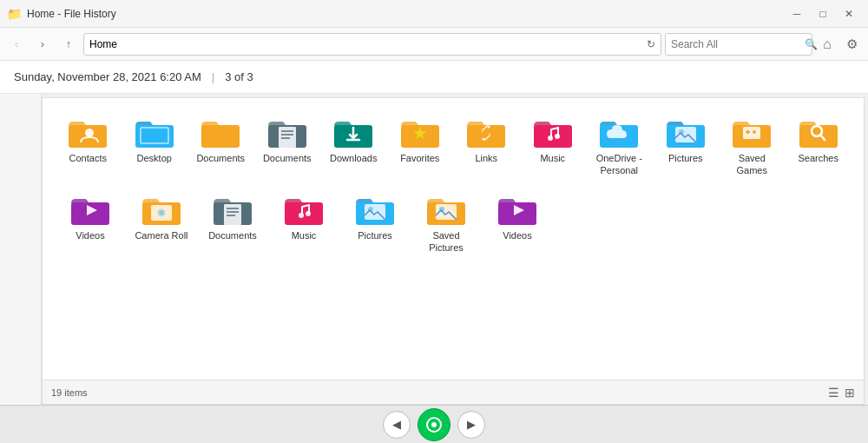  I want to click on search-input, so click(736, 44).